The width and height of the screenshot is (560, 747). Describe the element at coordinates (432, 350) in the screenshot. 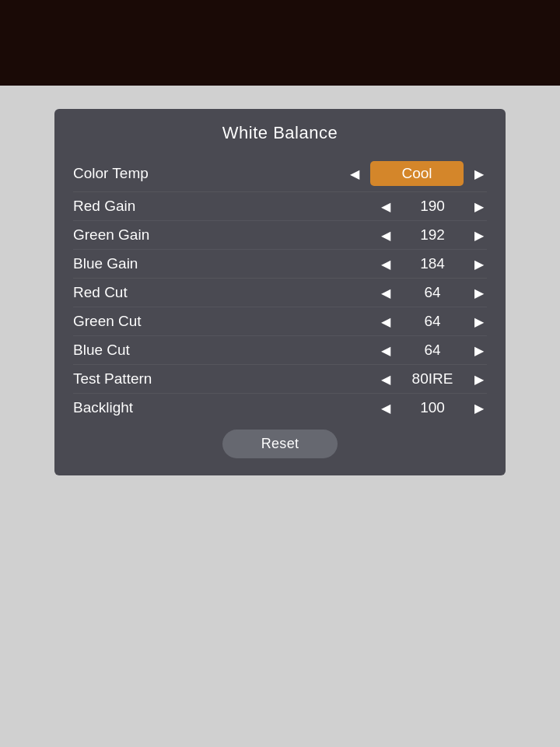

I see `value-blue-cut: 64` at that location.